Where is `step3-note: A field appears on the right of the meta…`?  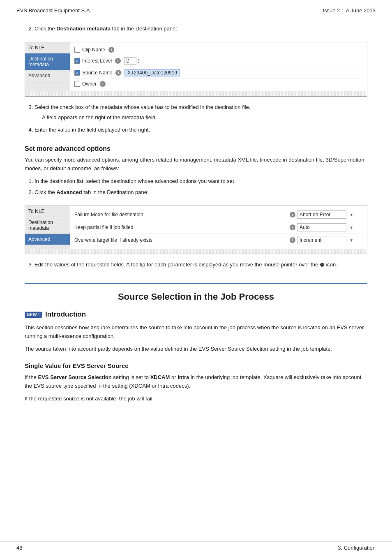
step3-note: A field appears on the right of the meta… is located at coordinates (205, 118).